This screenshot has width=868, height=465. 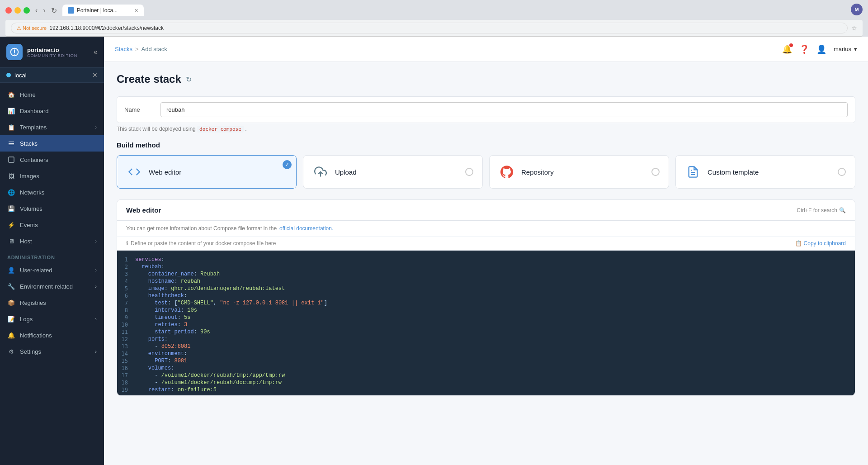 I want to click on bookmark-btn: ☆, so click(x=854, y=28).